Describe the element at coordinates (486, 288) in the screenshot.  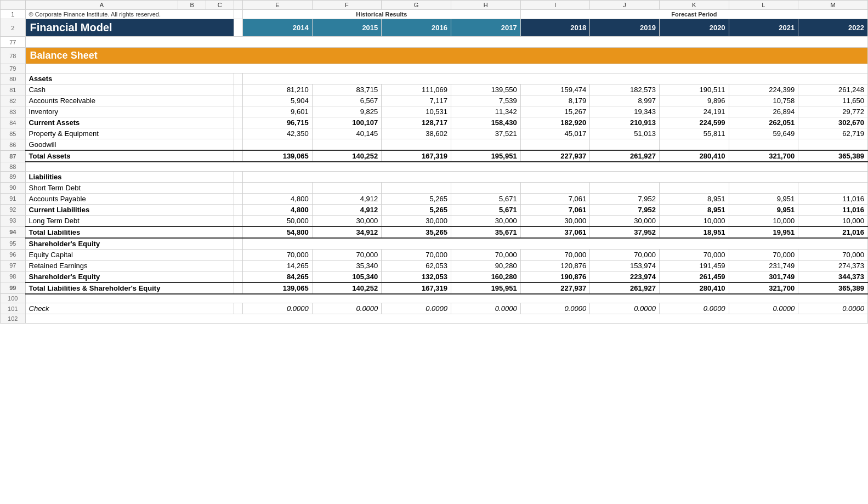
I see `tle-2017: 195,951` at that location.